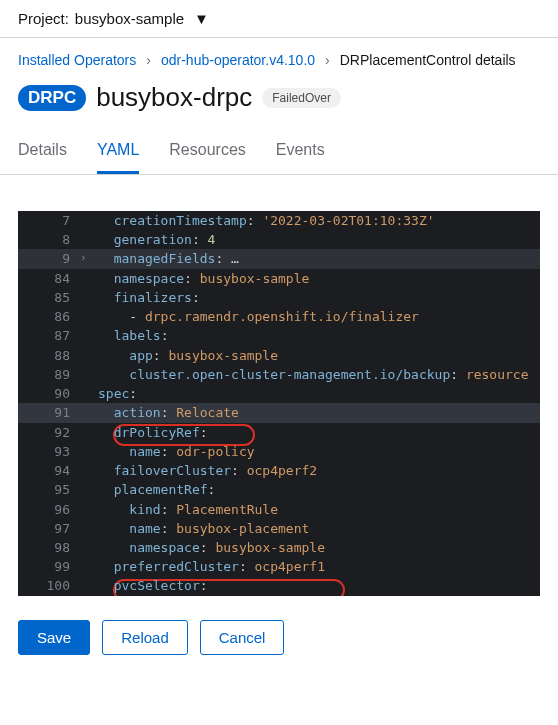 Image resolution: width=558 pixels, height=725 pixels. What do you see at coordinates (174, 98) in the screenshot?
I see `page-title: busybox-drpc` at bounding box center [174, 98].